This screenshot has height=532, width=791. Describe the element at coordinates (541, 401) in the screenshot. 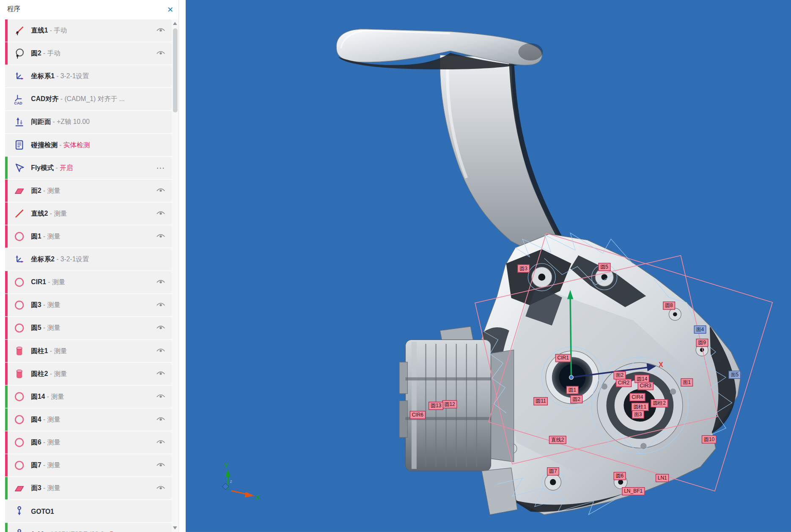

I see `measurement-label: 圆11` at that location.